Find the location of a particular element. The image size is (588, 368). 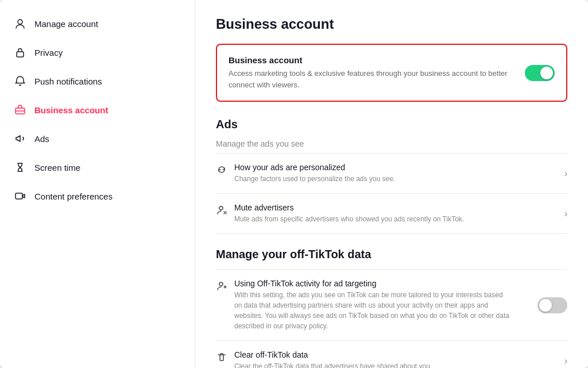

sidebar-label-business-account: Business account is located at coordinates (71, 110).